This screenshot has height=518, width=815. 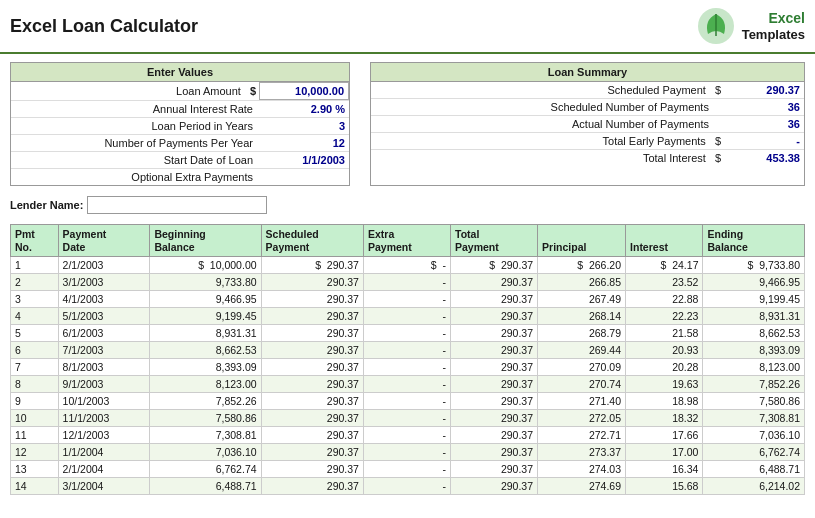 I want to click on total-early-row: Total Early Payments $ -, so click(x=588, y=142).